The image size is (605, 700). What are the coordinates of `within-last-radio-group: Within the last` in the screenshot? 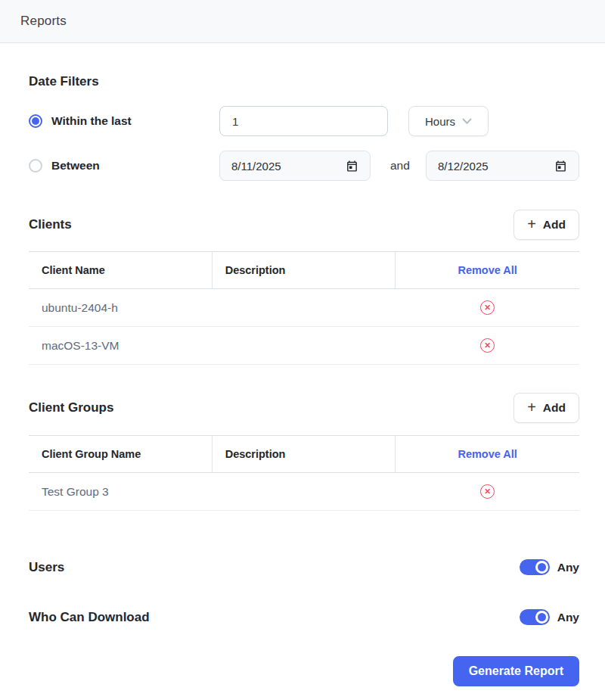 It's located at (124, 121).